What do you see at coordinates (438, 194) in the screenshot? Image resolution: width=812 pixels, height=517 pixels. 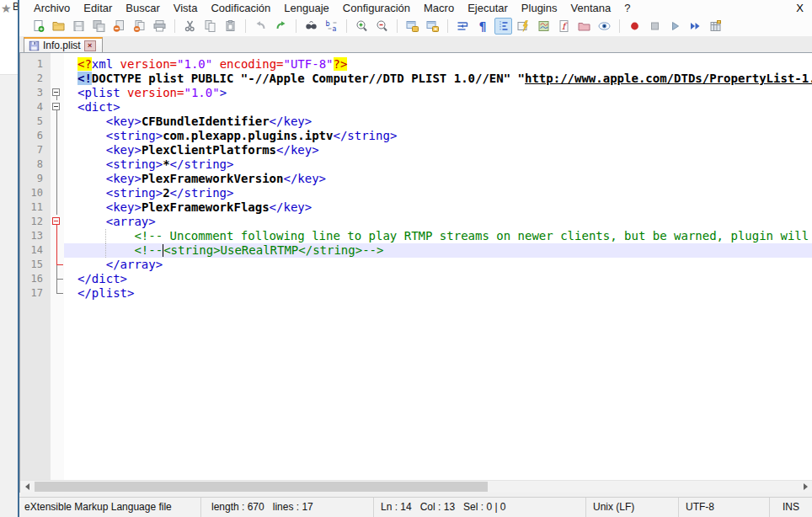 I see `code-text: <string>2</string>` at bounding box center [438, 194].